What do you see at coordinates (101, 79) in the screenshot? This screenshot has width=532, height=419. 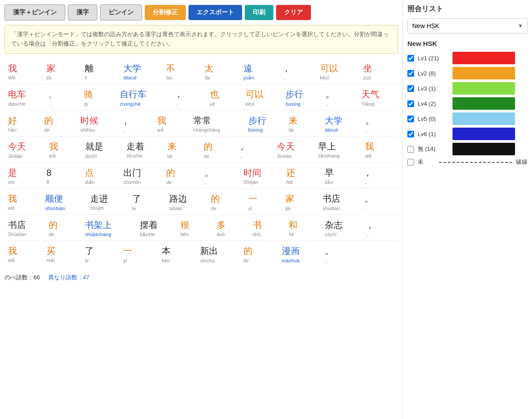 I see `pinyin-cell: li` at bounding box center [101, 79].